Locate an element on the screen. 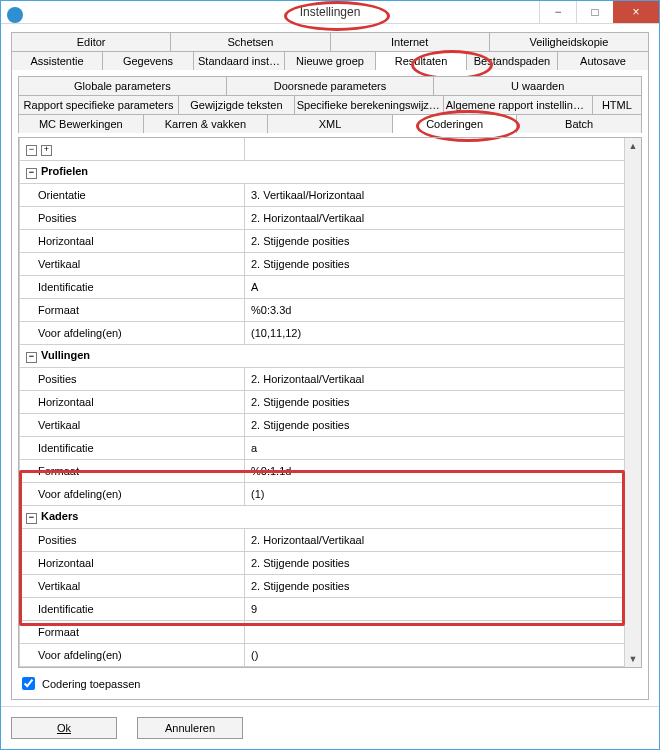 This screenshot has width=660, height=750. property-value: 3. Vertikaal/Horizontaal is located at coordinates (435, 196).